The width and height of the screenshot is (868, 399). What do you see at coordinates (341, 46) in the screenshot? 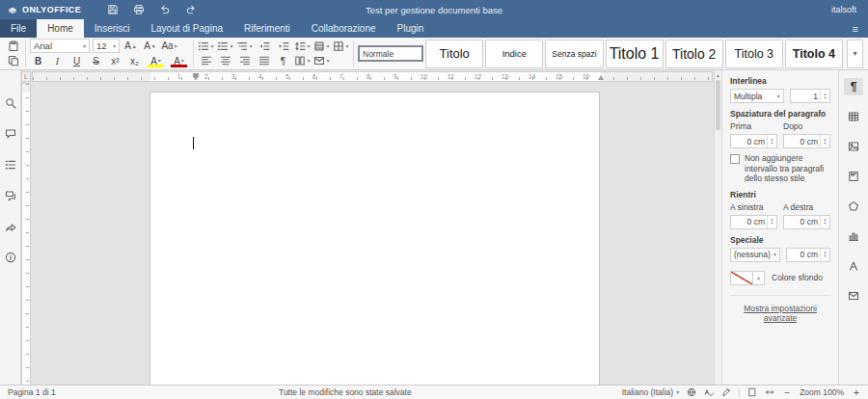
I see `borders-button: ▾` at bounding box center [341, 46].